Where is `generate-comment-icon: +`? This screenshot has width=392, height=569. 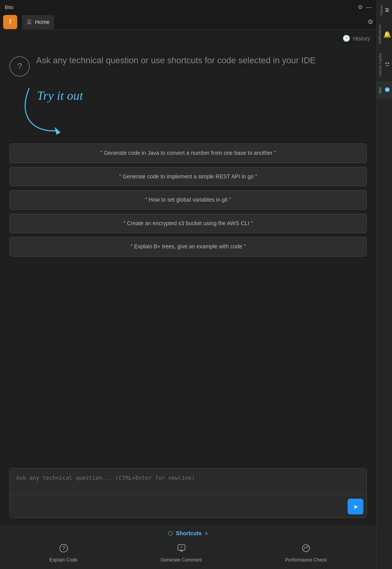 generate-comment-icon: + is located at coordinates (181, 549).